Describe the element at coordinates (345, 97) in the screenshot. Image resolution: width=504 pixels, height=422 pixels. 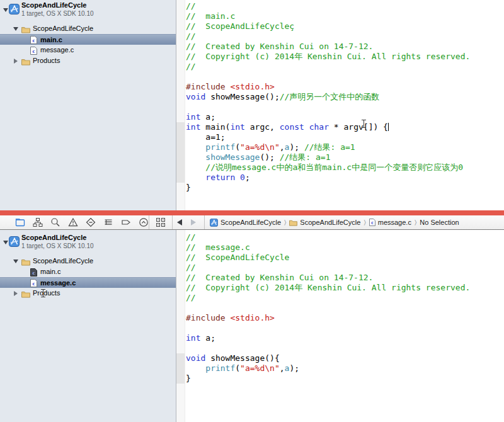
I see `code-line: void showMessage();//声明另一个文件中的函数` at that location.